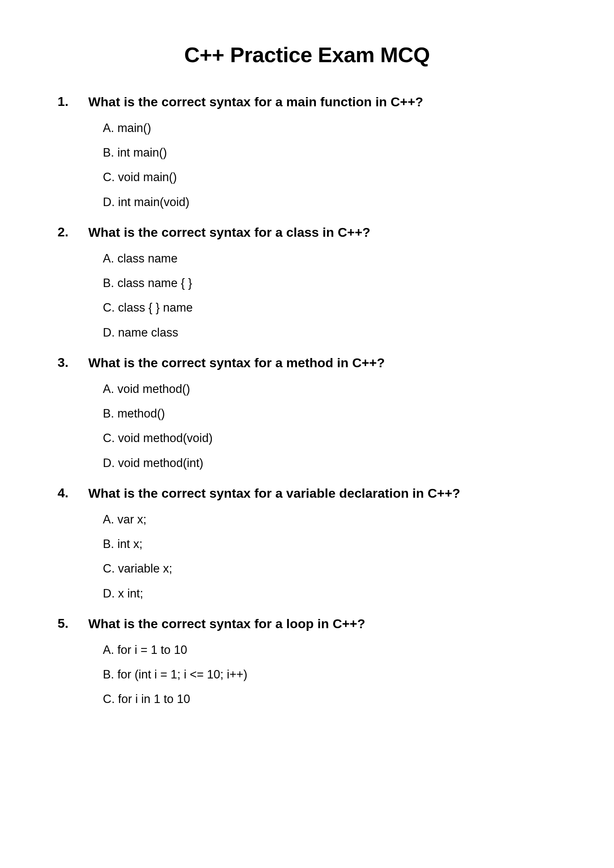 This screenshot has width=614, height=868. Describe the element at coordinates (67, 543) in the screenshot. I see `question-number: 4.` at that location.